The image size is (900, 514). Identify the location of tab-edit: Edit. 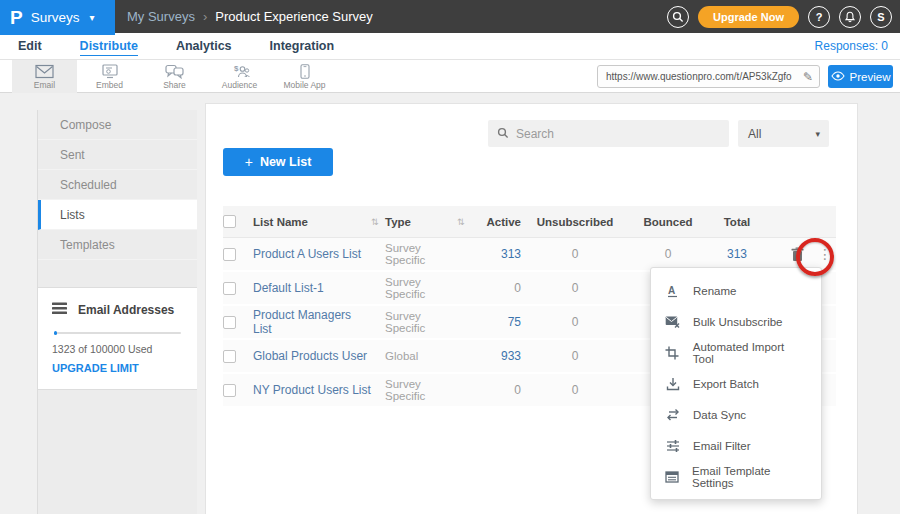
(30, 46).